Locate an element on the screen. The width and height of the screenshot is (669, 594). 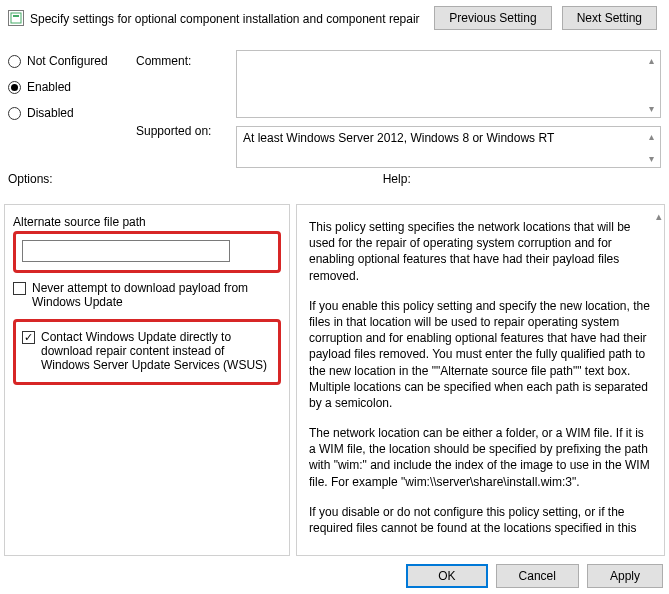
help-paragraph: If you enable this policy setting and sp… is located at coordinates (480, 354).